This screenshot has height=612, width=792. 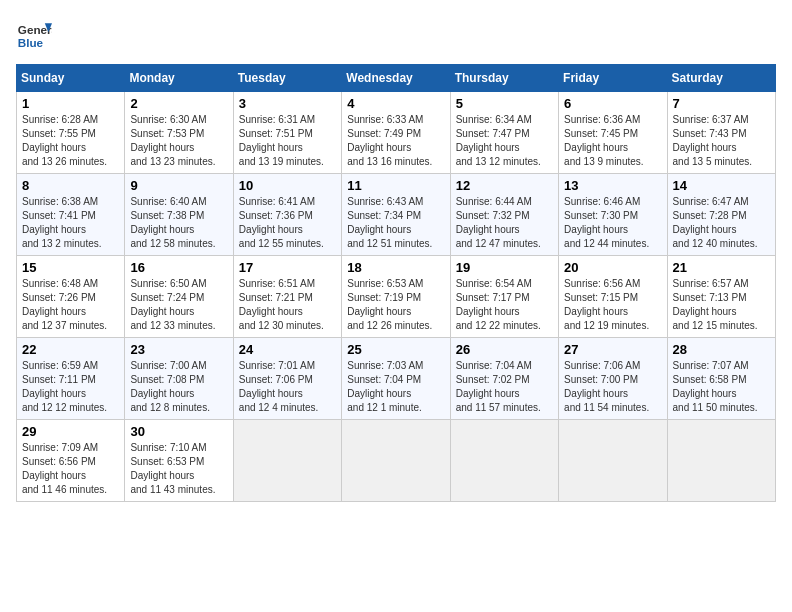 I want to click on day-number: 4, so click(x=396, y=104).